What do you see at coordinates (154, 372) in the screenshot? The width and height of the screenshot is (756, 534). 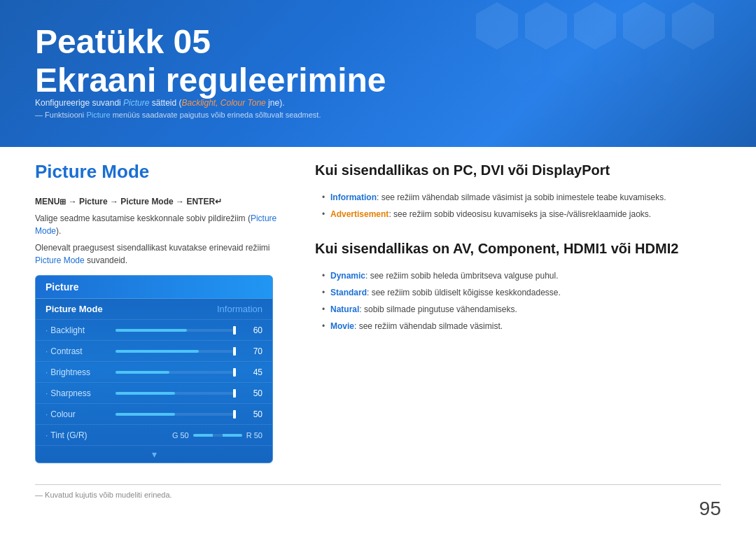 I see `brightness-row: ·Brightness 45` at bounding box center [154, 372].